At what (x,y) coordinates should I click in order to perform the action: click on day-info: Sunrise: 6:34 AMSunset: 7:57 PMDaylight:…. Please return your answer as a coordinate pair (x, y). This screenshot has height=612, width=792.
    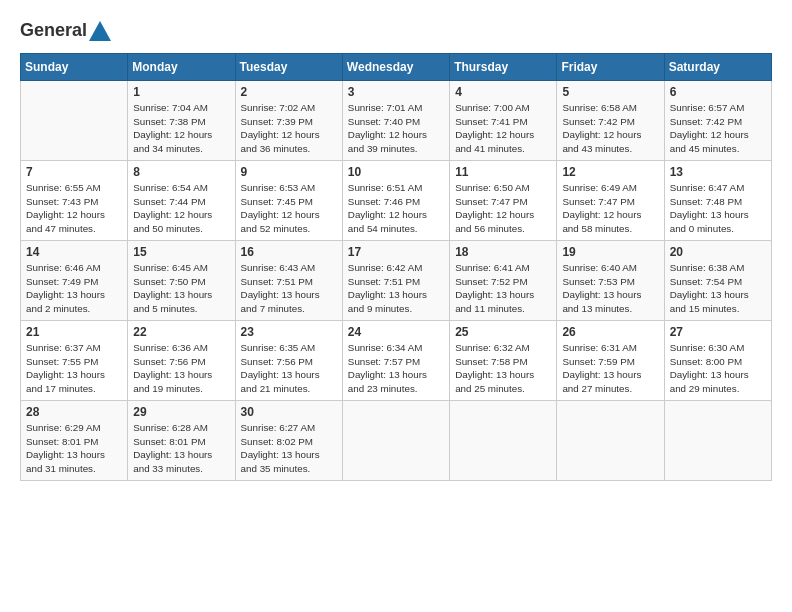
    Looking at the image, I should click on (396, 368).